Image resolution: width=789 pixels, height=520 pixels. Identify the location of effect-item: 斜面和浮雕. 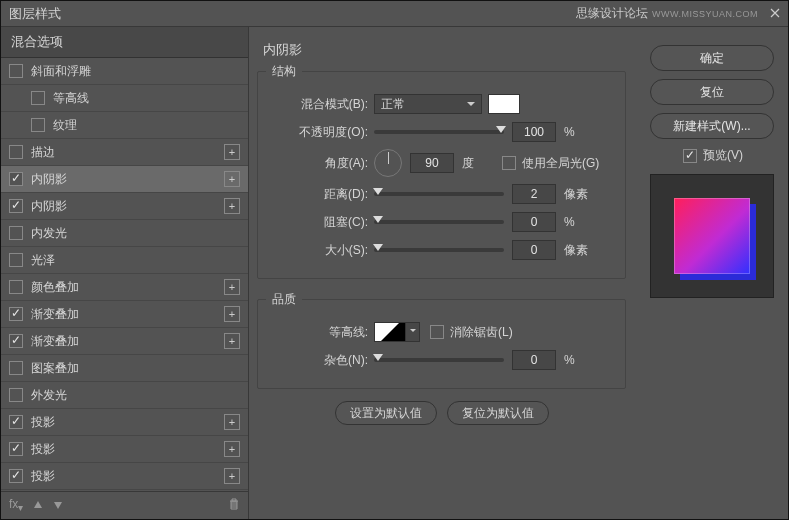
(124, 72).